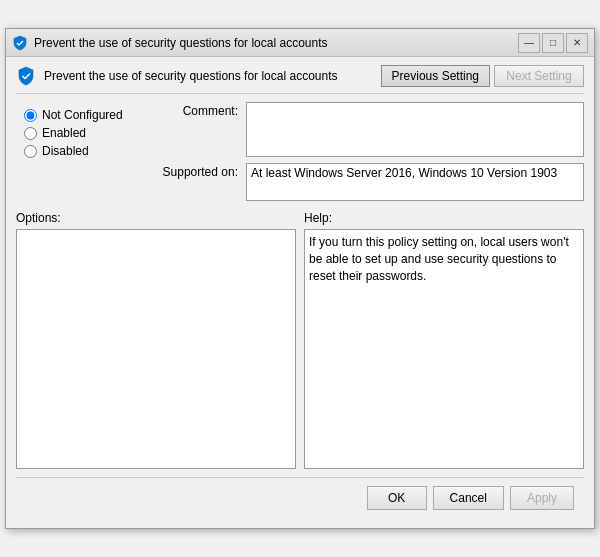 This screenshot has width=600, height=557. Describe the element at coordinates (439, 259) in the screenshot. I see `help-text: If you turn this policy setting on, loca…` at that location.